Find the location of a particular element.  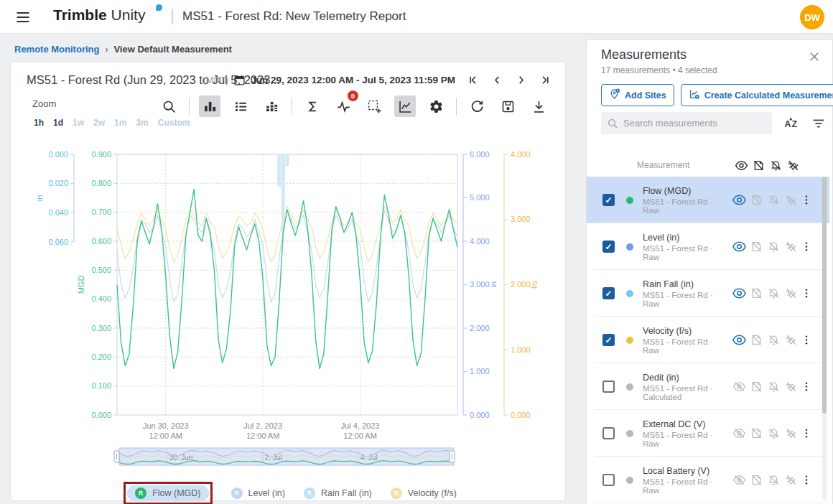

navigator-handle-left is located at coordinates (116, 457).